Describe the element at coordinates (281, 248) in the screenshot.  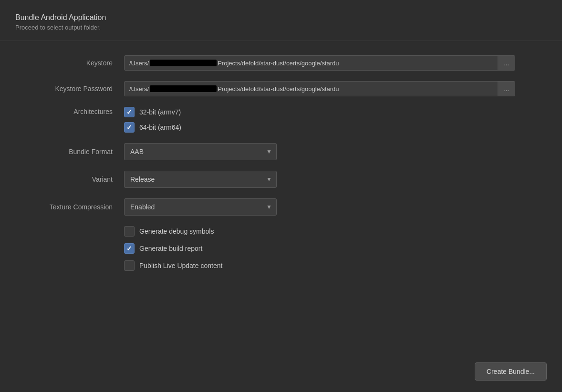
I see `checkboxes-section: Generate debug symbols ✓ Generate build …` at that location.